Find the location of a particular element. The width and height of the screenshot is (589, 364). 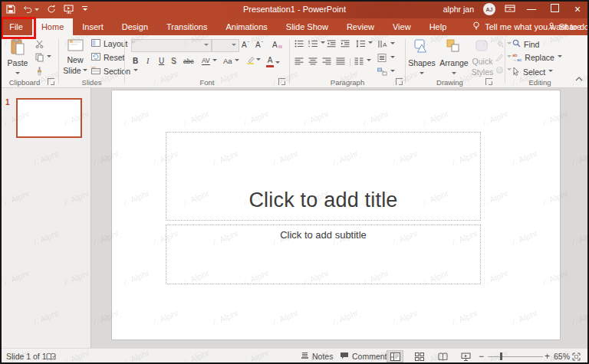

cut-icon is located at coordinates (40, 44).